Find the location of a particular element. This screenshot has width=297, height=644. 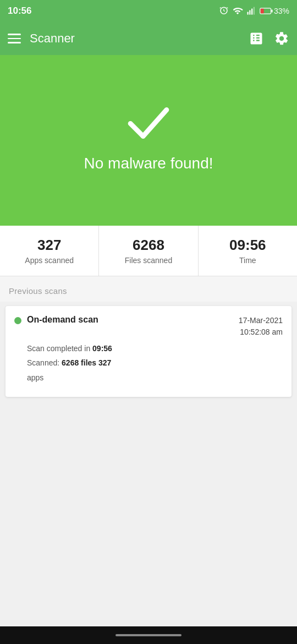

menu-button is located at coordinates (14, 39).